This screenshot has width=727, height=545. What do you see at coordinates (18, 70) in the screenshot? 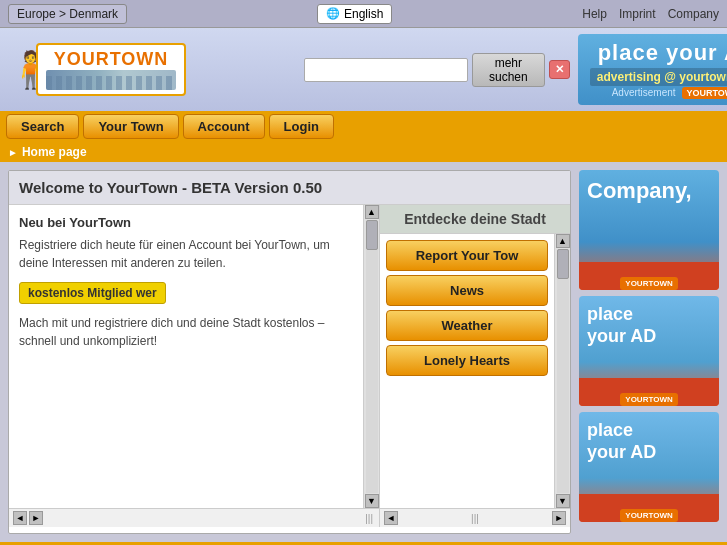
I see `figure-icon: 🧍` at bounding box center [18, 70].